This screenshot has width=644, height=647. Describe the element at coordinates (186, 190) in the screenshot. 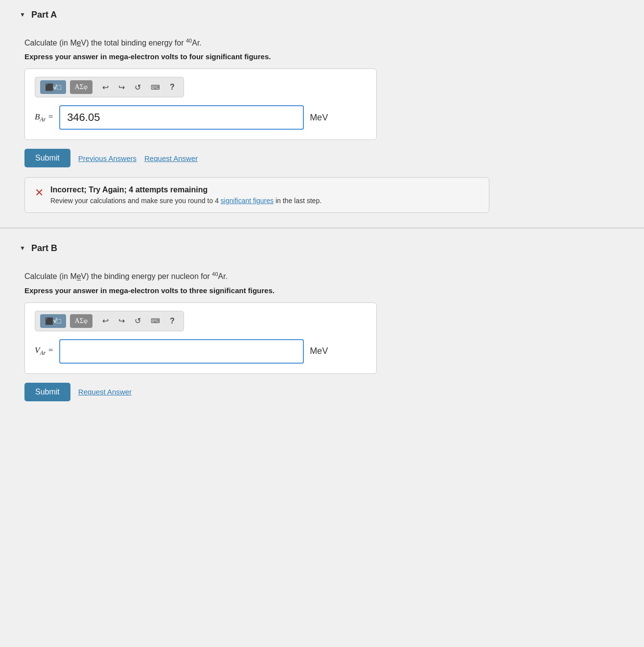

I see `part-a-feedback-title: Incorrect; Try Again; 4 attempts remaini…` at that location.